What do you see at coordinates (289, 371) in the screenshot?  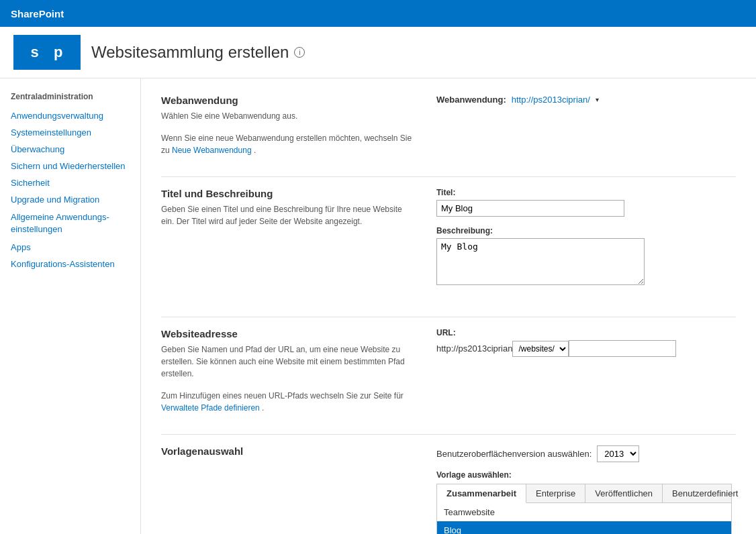 I see `websiteadresse-left: Websiteadresse Geben Sie Namen und Pfad …` at bounding box center [289, 371].